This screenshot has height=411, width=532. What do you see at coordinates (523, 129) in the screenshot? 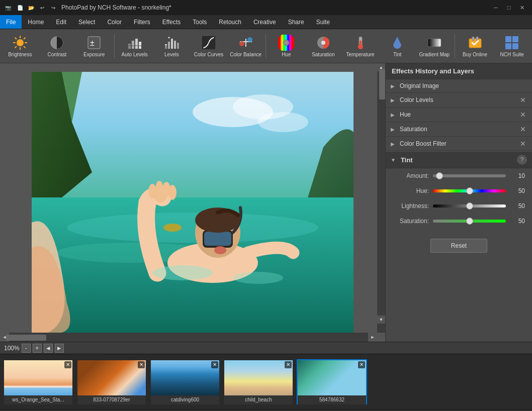
I see `saturation-close-button: ✕` at bounding box center [523, 129].